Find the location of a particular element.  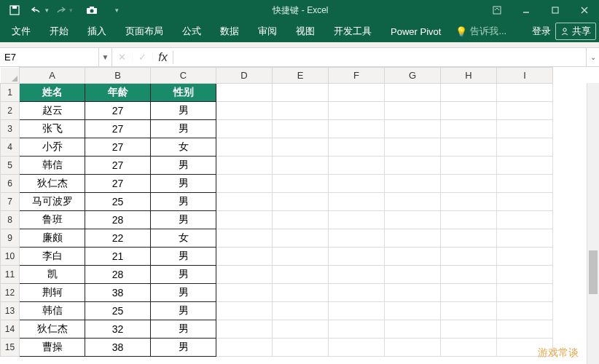

cell: 曹操 is located at coordinates (52, 348).